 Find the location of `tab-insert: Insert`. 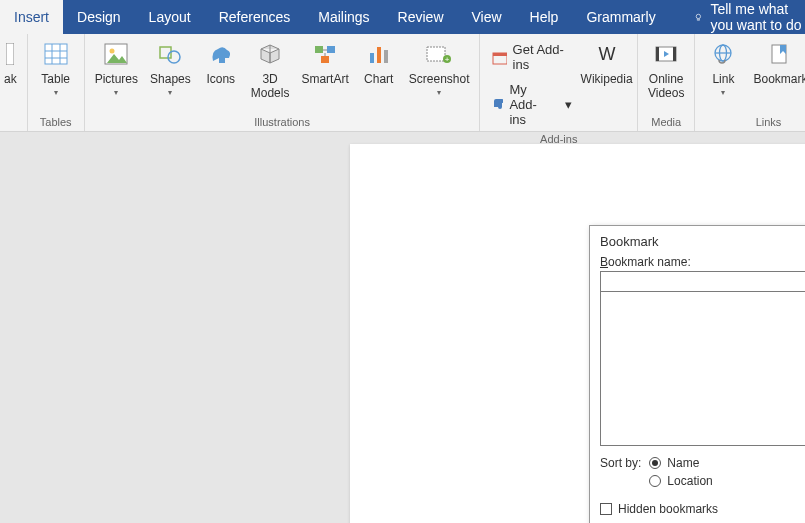

tab-insert: Insert is located at coordinates (32, 17).